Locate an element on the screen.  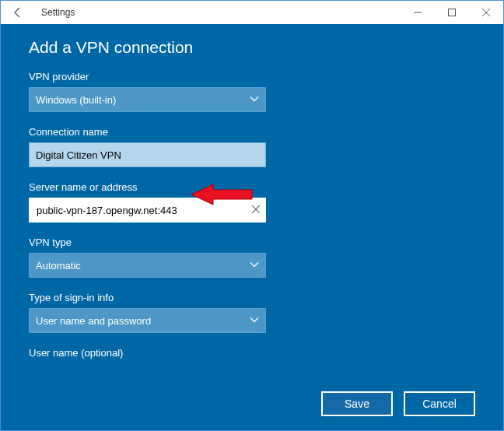
signin-type-value: User name and password is located at coordinates (93, 321).